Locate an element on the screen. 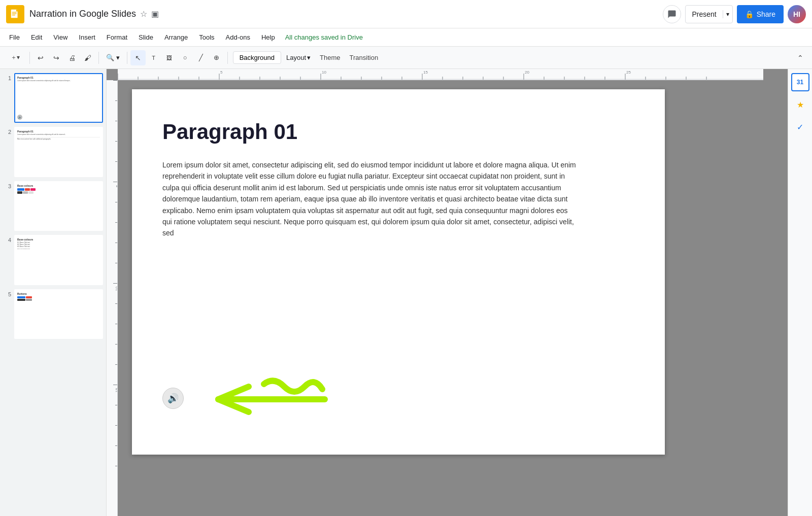  layout-dropdown: Layout▾ is located at coordinates (298, 58).